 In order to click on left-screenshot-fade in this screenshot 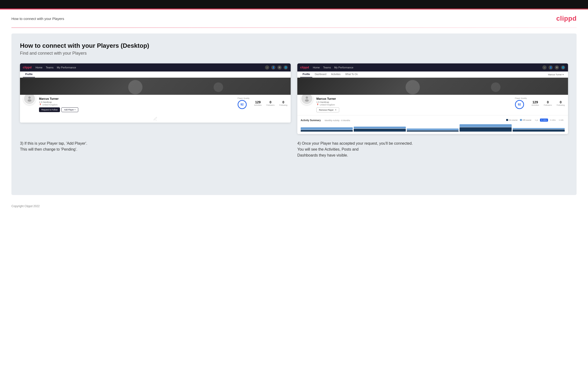, I will do `click(155, 119)`.